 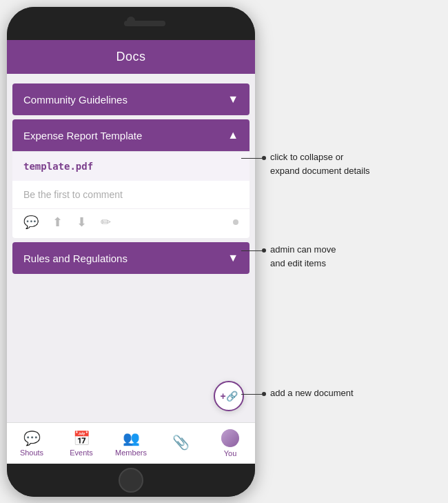 I want to click on edit-icon: ✏, so click(x=106, y=222).